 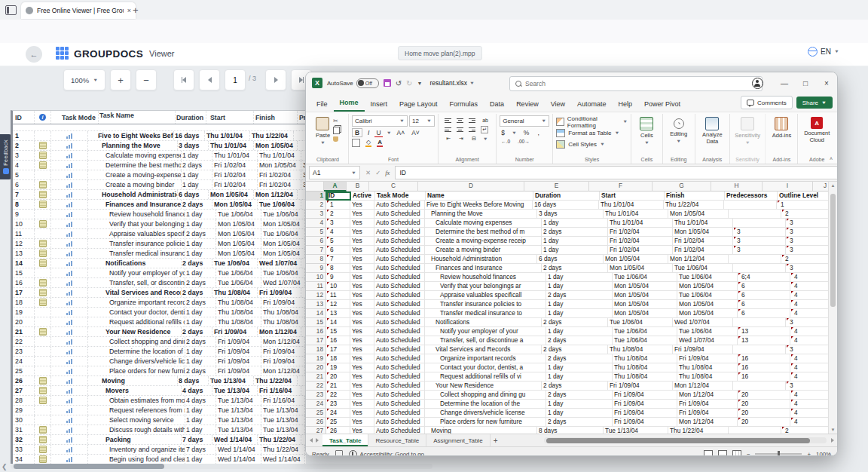 I want to click on row-header-24: 24, so click(x=316, y=404).